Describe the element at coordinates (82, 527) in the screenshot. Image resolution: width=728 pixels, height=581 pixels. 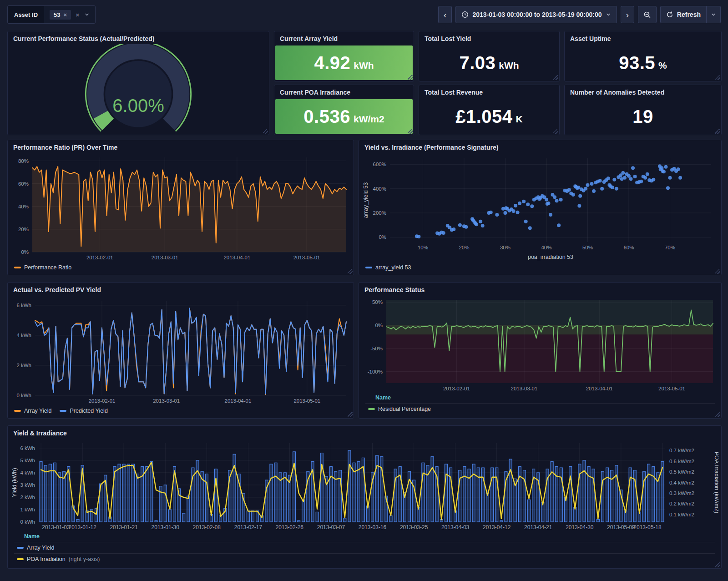
I see `svg-text: 2013-01-12` at that location.